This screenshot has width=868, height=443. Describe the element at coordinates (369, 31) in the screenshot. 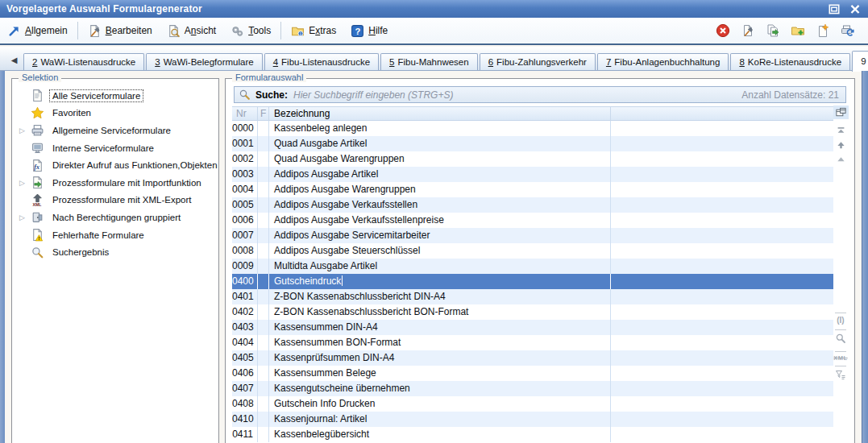

I see `menu-hilfe: ?Hilfe` at that location.